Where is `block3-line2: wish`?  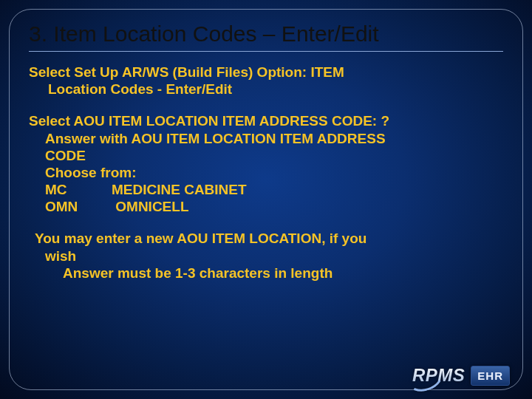
block3-line2: wish is located at coordinates (269, 256).